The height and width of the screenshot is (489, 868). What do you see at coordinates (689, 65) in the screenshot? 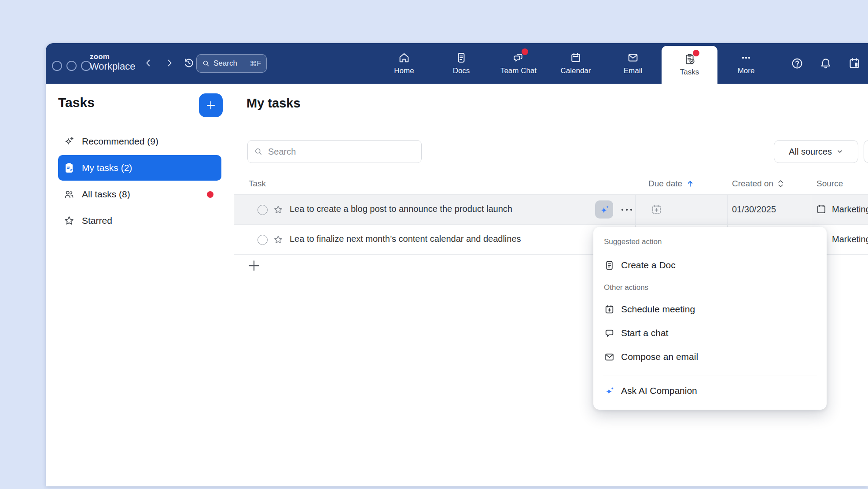
I see `nav-tasks-active-tab: Tasks` at bounding box center [689, 65].